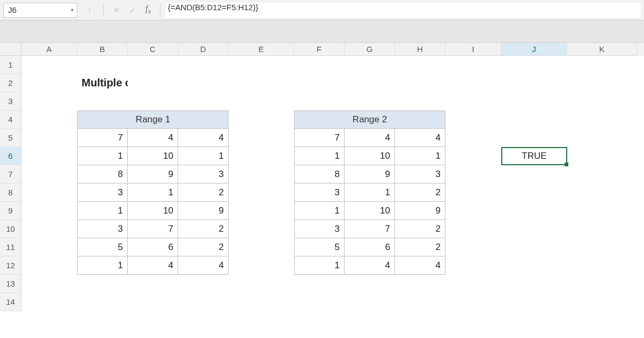 Image resolution: width=644 pixels, height=338 pixels. Describe the element at coordinates (153, 302) in the screenshot. I see `cell-C14` at that location.